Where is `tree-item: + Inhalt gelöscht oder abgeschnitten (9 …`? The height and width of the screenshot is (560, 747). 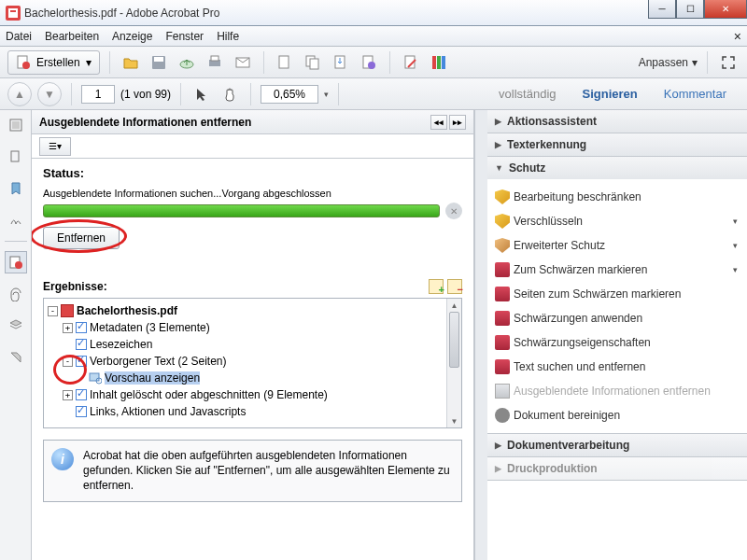 tree-item: + Inhalt gelöscht oder abgeschnitten (9 … is located at coordinates (252, 395).